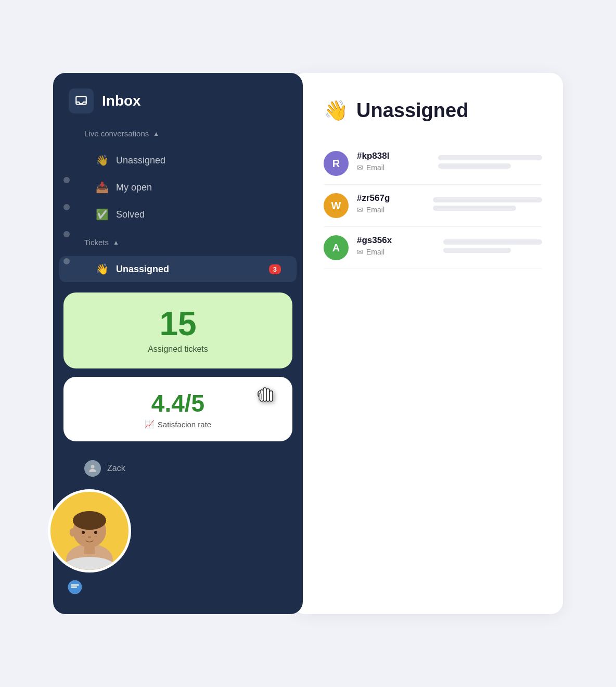  What do you see at coordinates (360, 252) in the screenshot?
I see `email-icon-3: ✉` at bounding box center [360, 252].